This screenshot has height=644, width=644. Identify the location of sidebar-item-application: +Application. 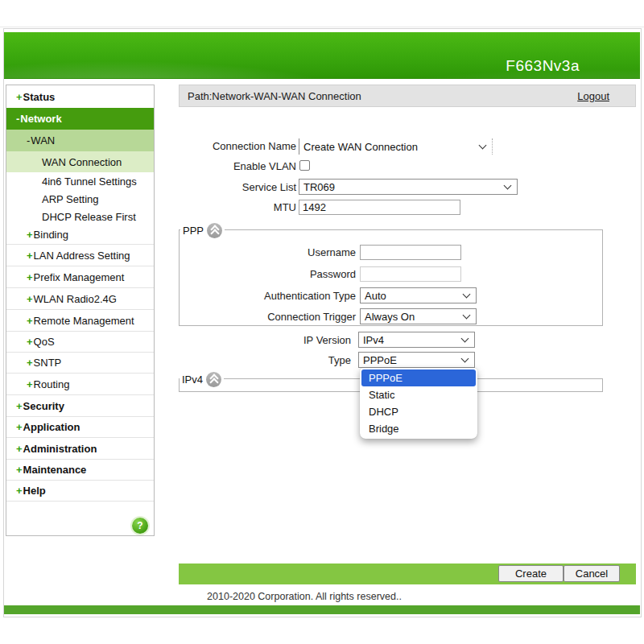
(80, 427).